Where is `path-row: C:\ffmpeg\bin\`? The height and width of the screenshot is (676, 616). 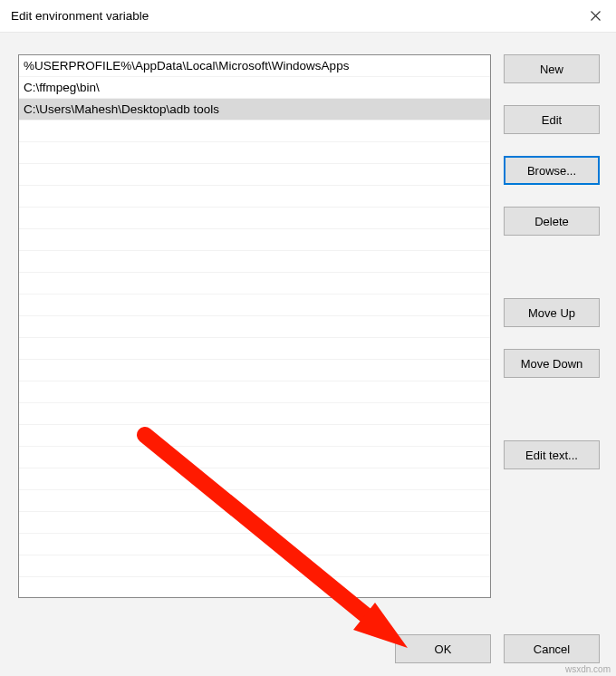 path-row: C:\ffmpeg\bin\ is located at coordinates (255, 88).